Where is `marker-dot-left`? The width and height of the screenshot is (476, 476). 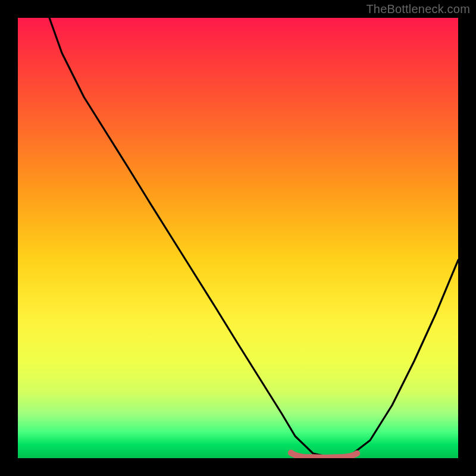 marker-dot-left is located at coordinates (291, 453).